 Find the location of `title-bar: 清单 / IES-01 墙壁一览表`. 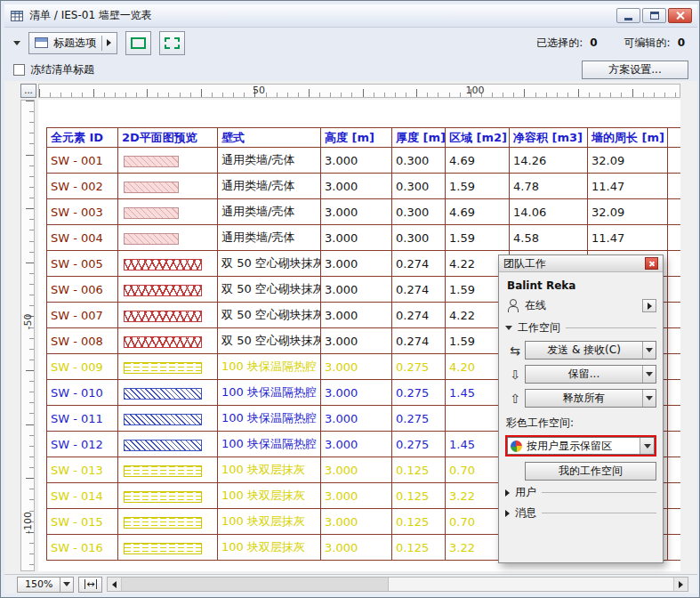

title-bar: 清单 / IES-01 墙壁一览表 is located at coordinates (350, 16).